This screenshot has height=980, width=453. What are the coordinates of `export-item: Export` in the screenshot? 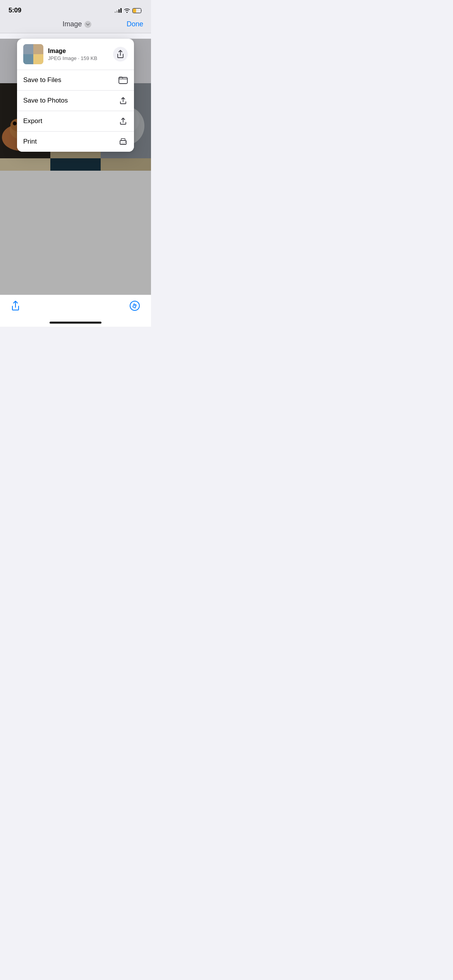 It's located at (76, 122).